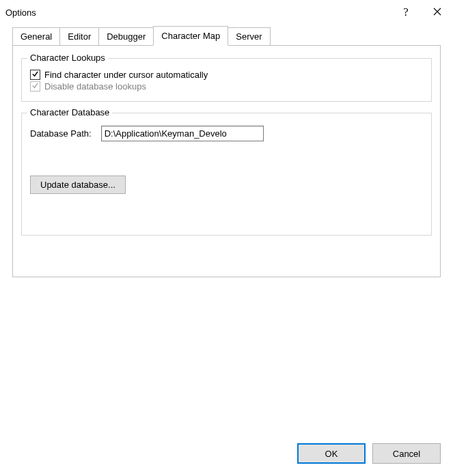 This screenshot has height=476, width=453. Describe the element at coordinates (79, 37) in the screenshot. I see `tab-editor: Editor` at that location.